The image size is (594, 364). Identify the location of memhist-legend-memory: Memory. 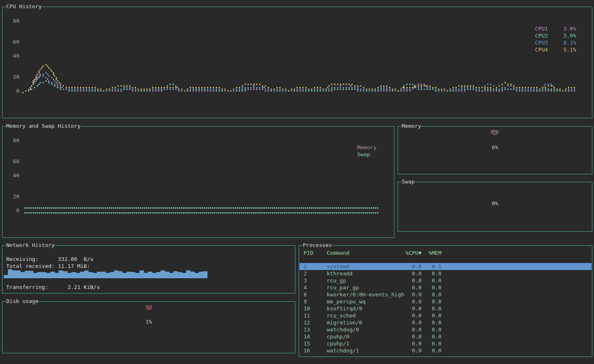
(367, 148).